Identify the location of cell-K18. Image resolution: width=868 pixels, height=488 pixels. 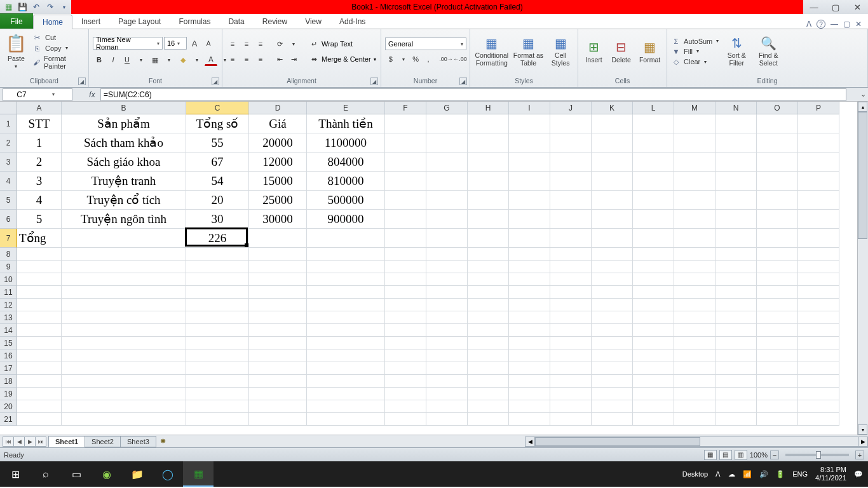
(613, 381).